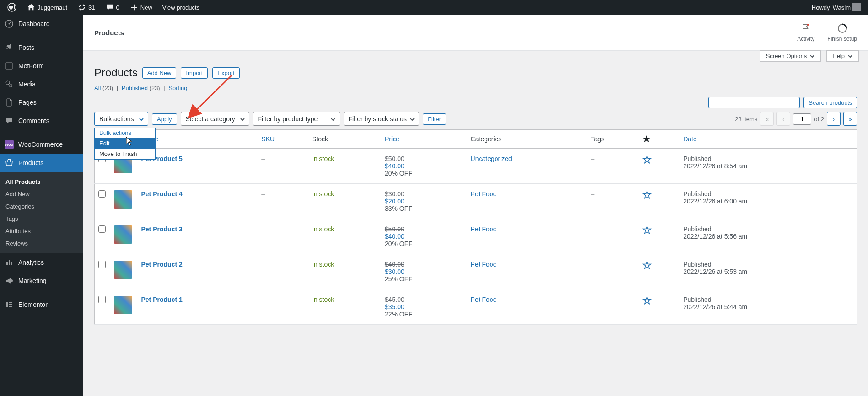 Image resolution: width=868 pixels, height=396 pixels. What do you see at coordinates (42, 231) in the screenshot?
I see `sub-attributes: Attributes` at bounding box center [42, 231].